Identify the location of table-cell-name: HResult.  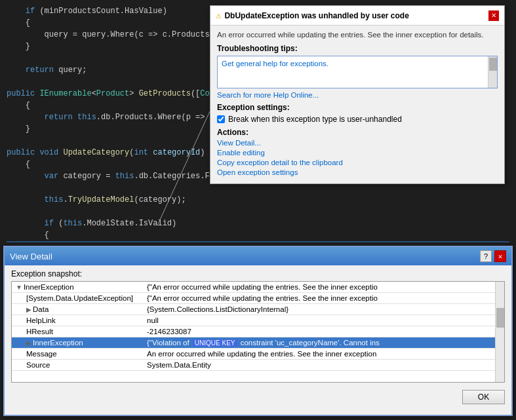
(77, 332).